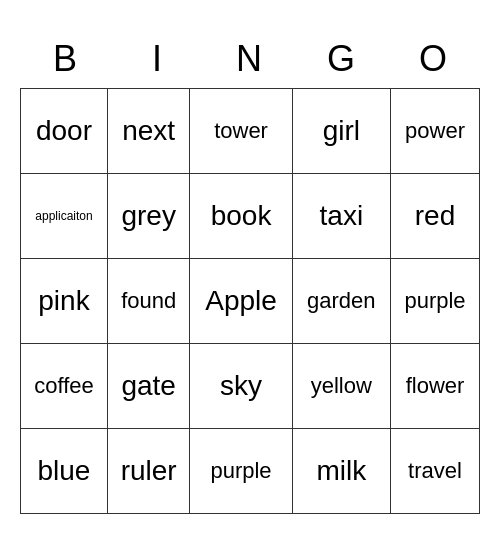  Describe the element at coordinates (148, 386) in the screenshot. I see `cell-text: gate` at that location.